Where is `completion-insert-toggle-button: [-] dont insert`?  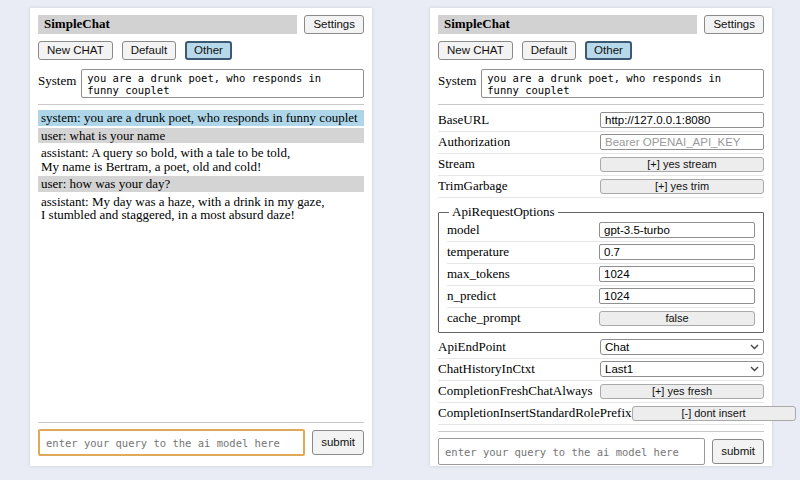 completion-insert-toggle-button: [-] dont insert is located at coordinates (714, 414).